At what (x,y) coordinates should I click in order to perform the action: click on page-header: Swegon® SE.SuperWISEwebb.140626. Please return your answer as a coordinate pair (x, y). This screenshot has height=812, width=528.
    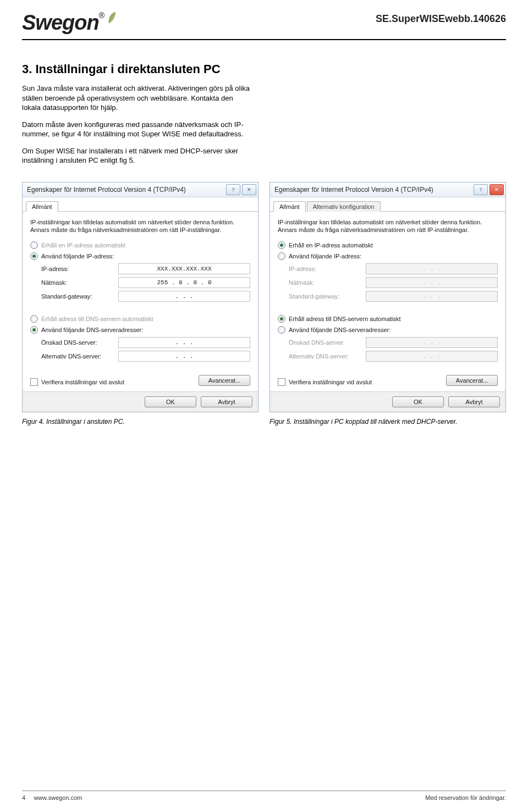
    Looking at the image, I should click on (264, 25).